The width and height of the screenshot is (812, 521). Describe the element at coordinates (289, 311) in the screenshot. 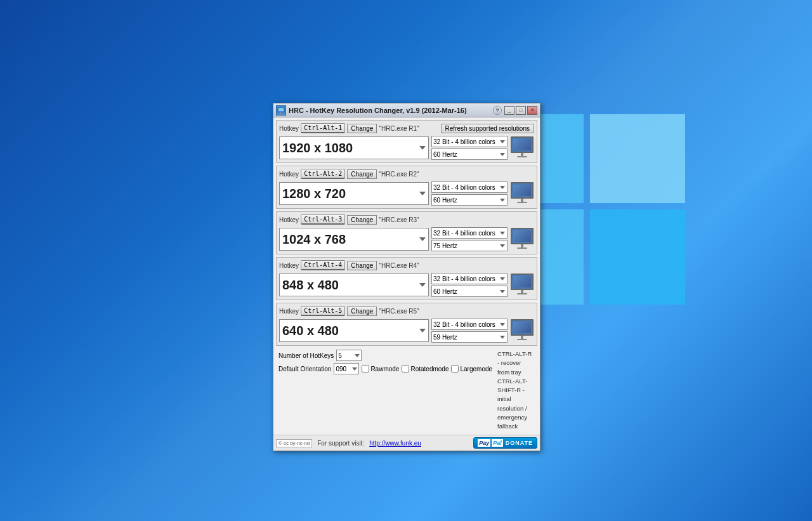

I see `hotkey-label-5: Hotkey` at that location.